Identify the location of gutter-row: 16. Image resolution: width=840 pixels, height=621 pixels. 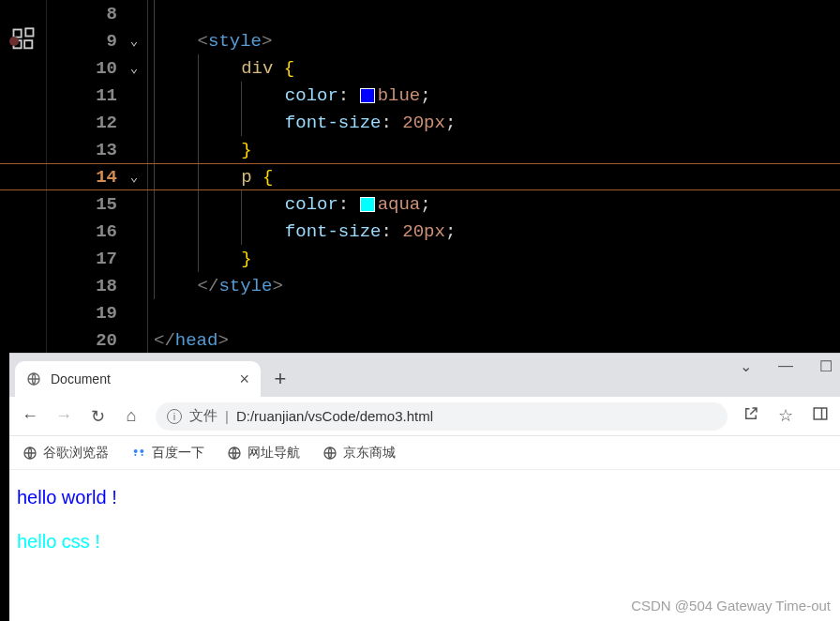
(94, 231).